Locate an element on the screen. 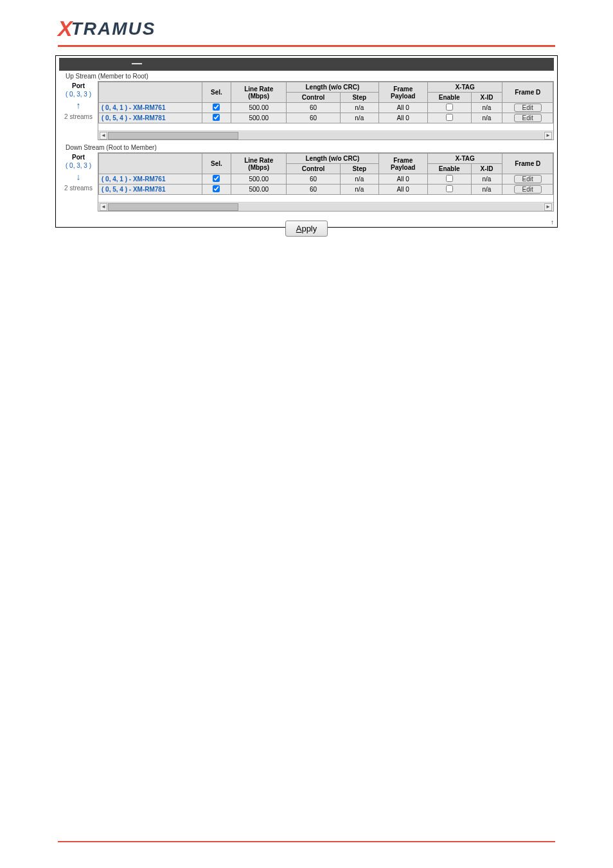 Image resolution: width=613 pixels, height=868 pixels. downstream-label: Down Stream (Root to Member) is located at coordinates (310, 148).